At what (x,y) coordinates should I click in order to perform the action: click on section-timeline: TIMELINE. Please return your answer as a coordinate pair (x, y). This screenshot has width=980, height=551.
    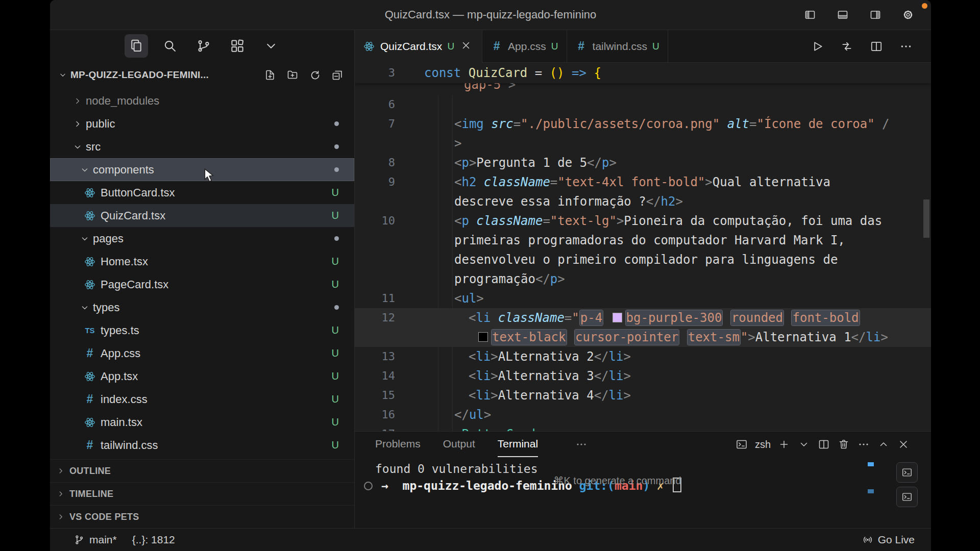
    Looking at the image, I should click on (202, 494).